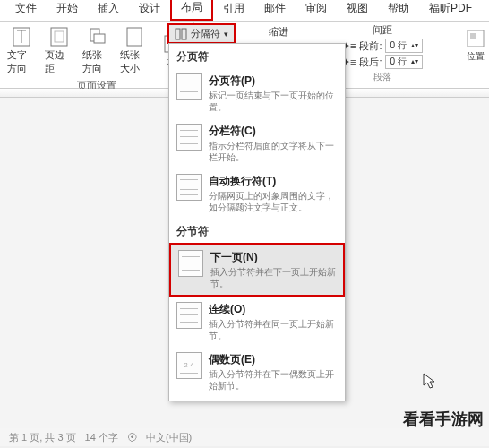 This screenshot has height=448, width=489. Describe the element at coordinates (21, 37) in the screenshot. I see `text-direction-icon` at that location.